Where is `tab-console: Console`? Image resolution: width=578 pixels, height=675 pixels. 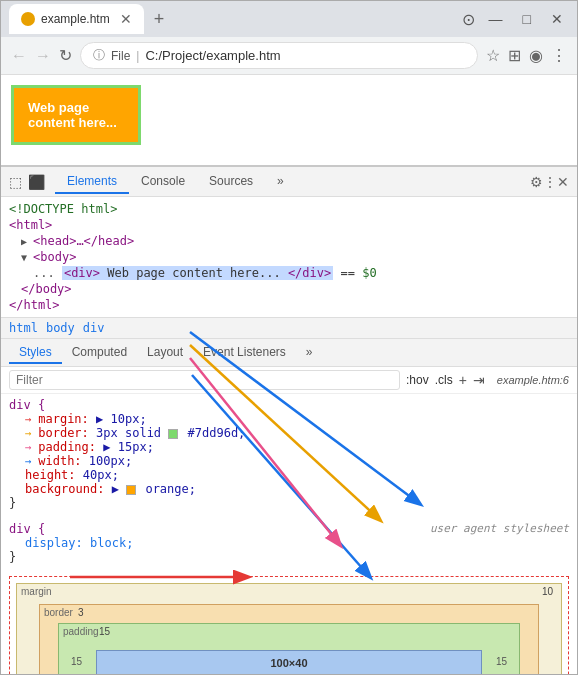
tab-console: Console is located at coordinates (163, 182).